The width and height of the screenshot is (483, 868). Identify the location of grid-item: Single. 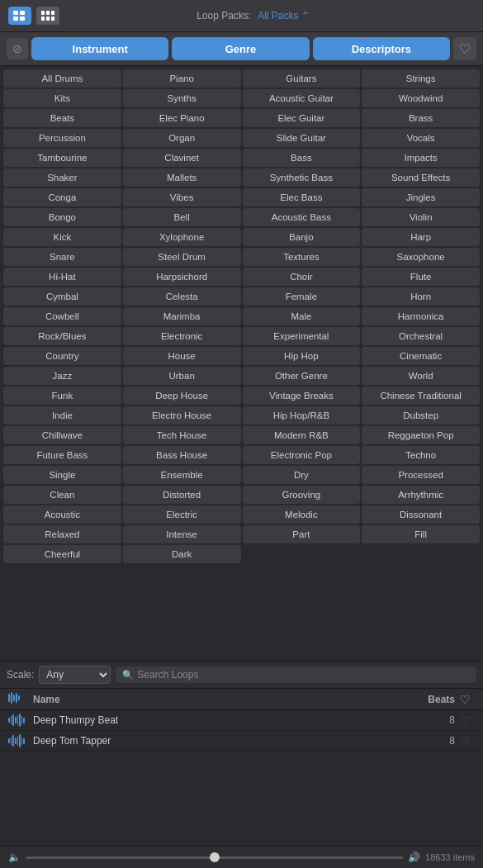
(63, 475).